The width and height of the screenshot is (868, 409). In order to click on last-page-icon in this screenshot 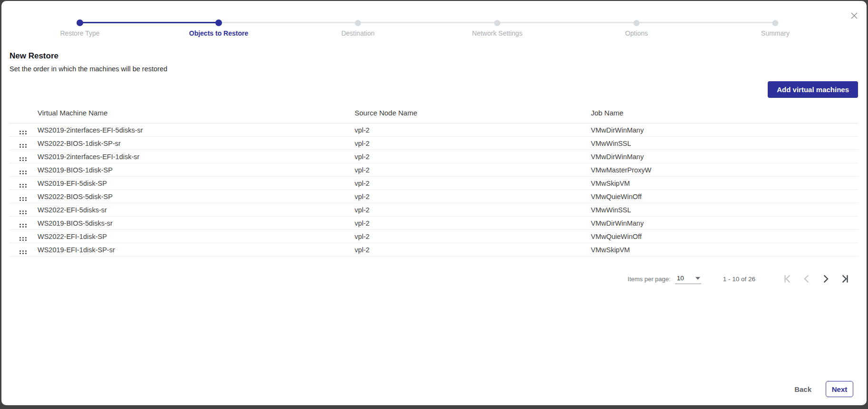, I will do `click(845, 279)`.